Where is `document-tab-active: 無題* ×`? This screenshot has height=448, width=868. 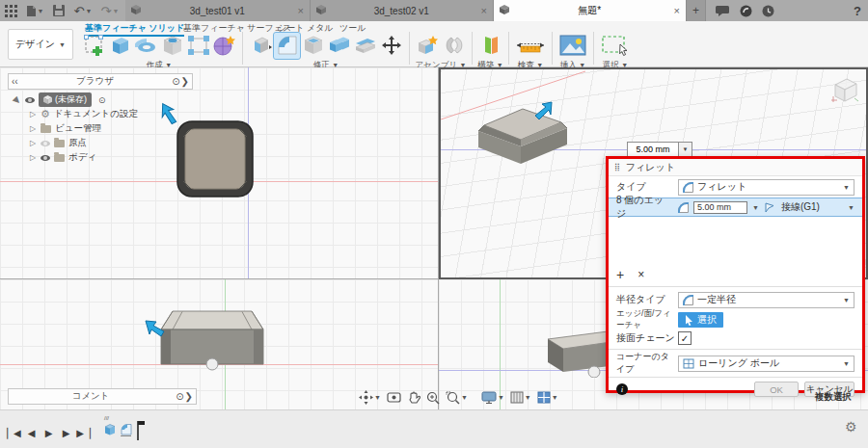 document-tab-active: 無題* × is located at coordinates (590, 11).